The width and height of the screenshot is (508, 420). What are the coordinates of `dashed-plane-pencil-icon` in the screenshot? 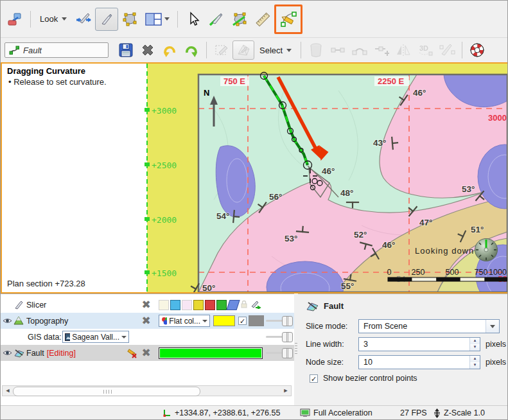 It's located at (222, 50).